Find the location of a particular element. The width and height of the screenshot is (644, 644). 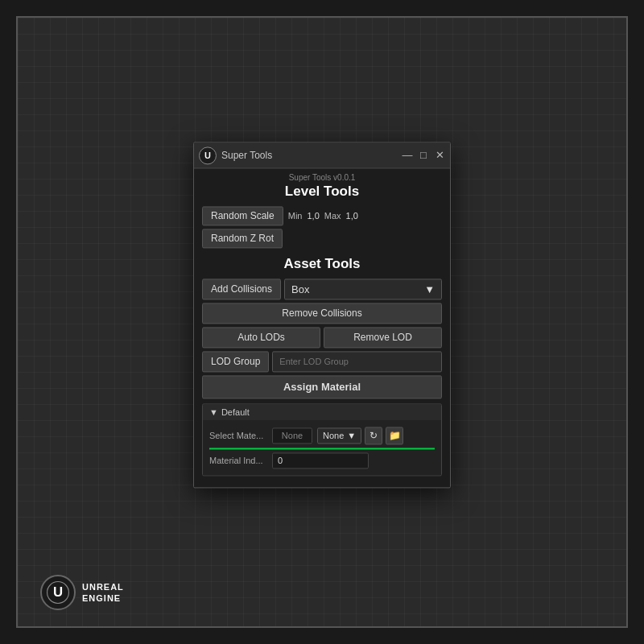

lod-group-label: LOD Group is located at coordinates (235, 361).